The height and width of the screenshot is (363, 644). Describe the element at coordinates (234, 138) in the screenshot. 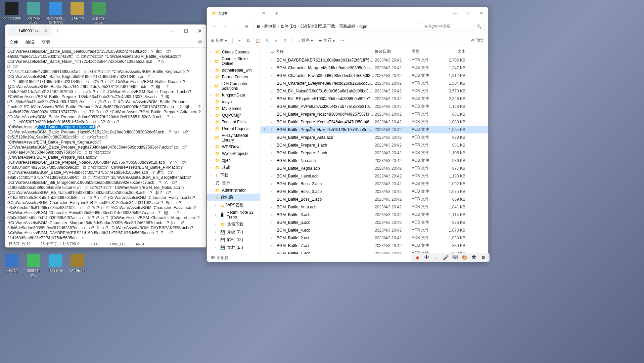

I see `tree-item: ›📁V-Ray Material Library` at that location.